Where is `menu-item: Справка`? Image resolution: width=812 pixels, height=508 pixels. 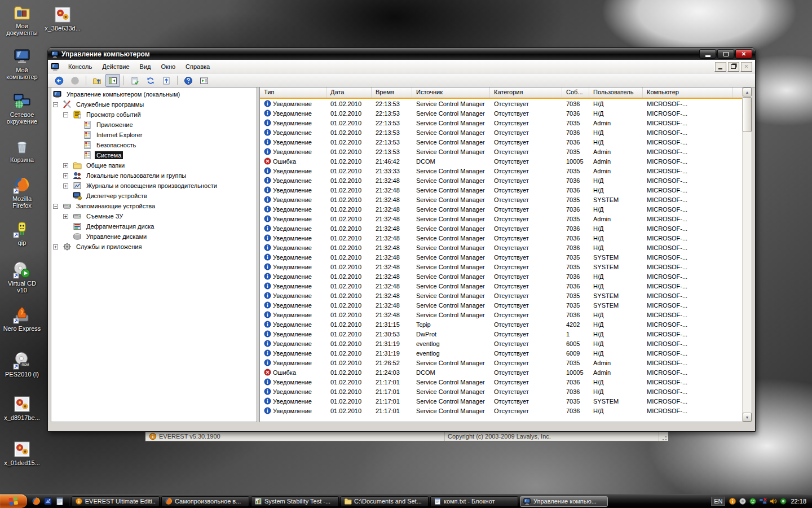 menu-item: Справка is located at coordinates (197, 67).